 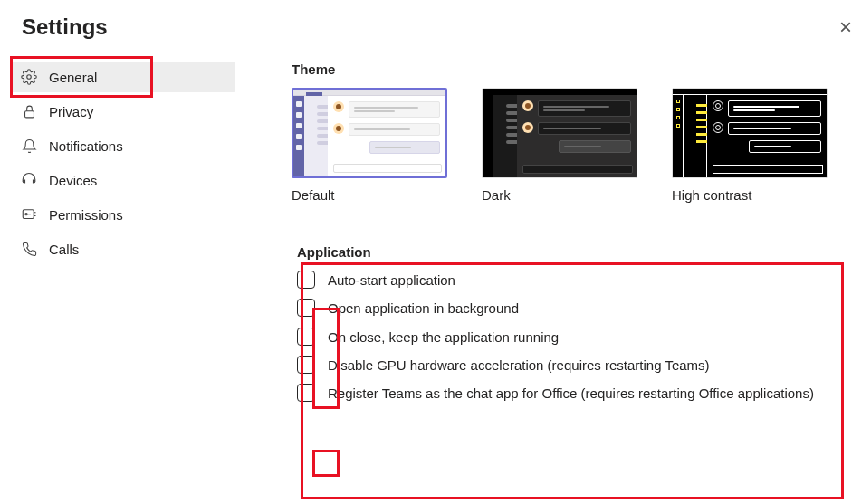 I want to click on option-auto-start: Auto-start application, so click(x=570, y=281).